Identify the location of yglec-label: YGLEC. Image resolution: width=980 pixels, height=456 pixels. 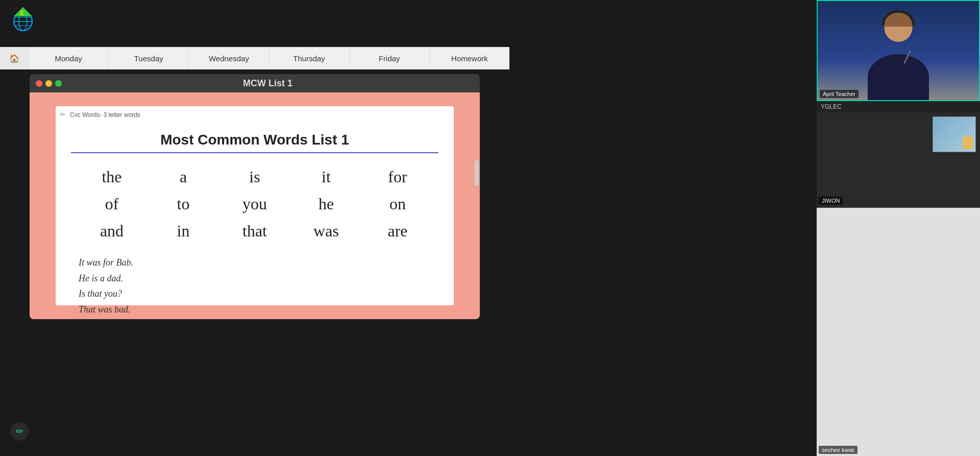
(898, 107).